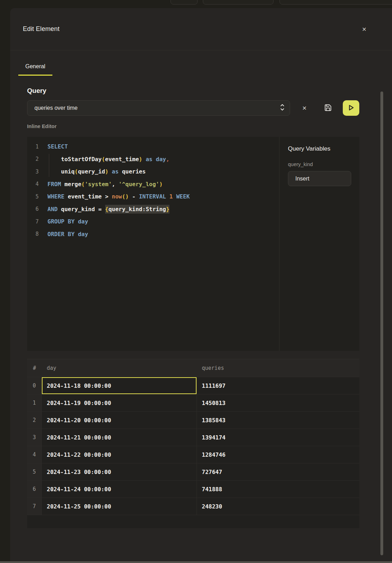  What do you see at coordinates (193, 521) in the screenshot?
I see `table-footer` at bounding box center [193, 521].